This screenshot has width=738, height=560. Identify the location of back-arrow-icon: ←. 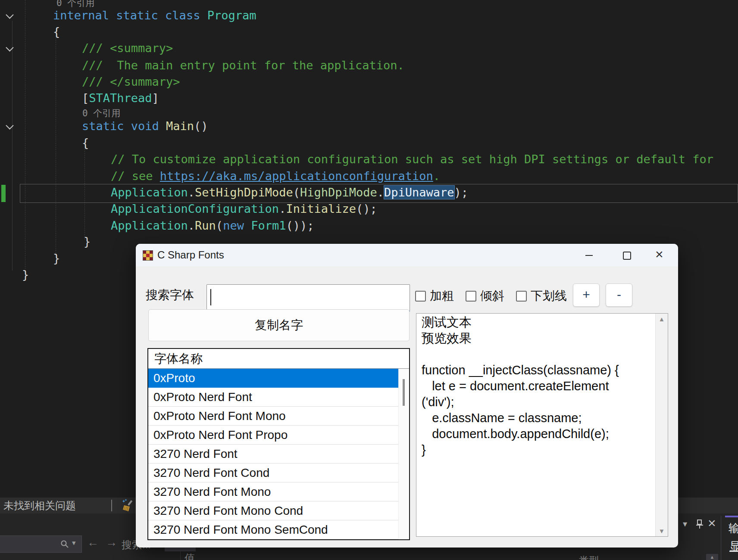
(93, 543).